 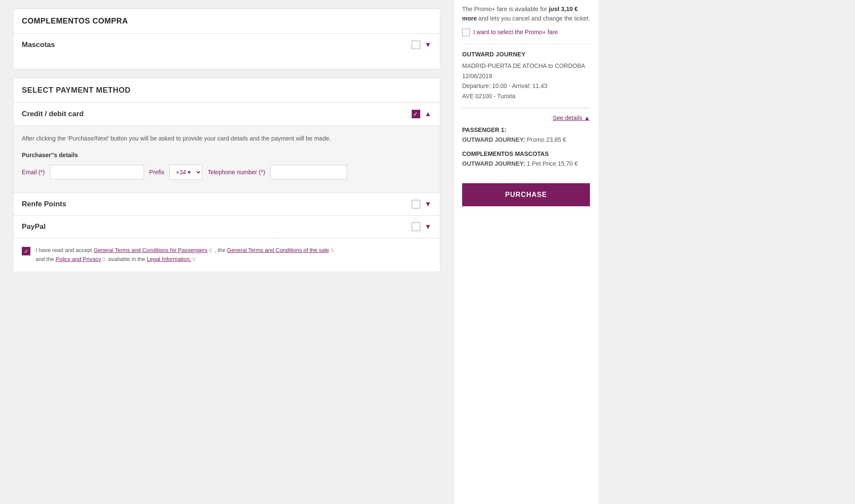 What do you see at coordinates (44, 204) in the screenshot?
I see `renfe-points-label: Renfe Points` at bounding box center [44, 204].